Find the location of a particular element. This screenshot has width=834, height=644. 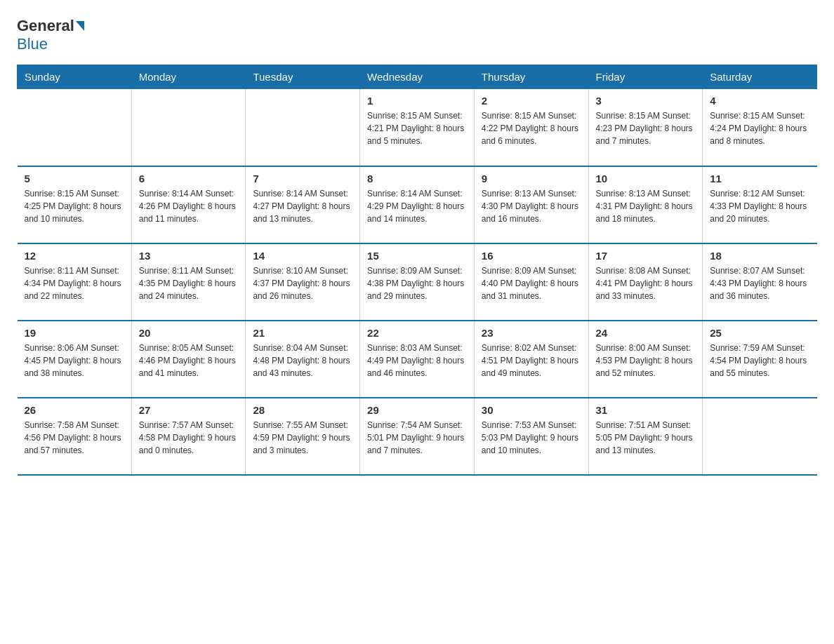

logo-blue-text: Blue is located at coordinates (32, 44).